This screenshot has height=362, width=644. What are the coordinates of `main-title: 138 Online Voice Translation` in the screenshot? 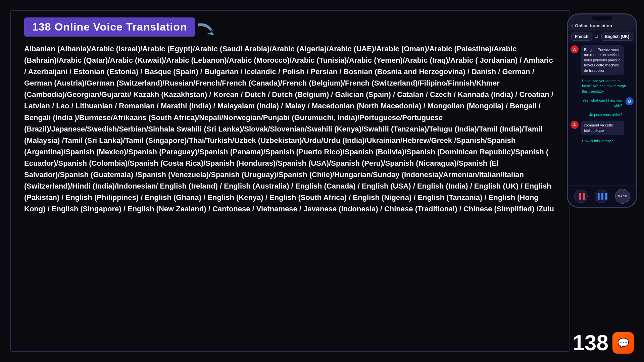 It's located at (109, 27).